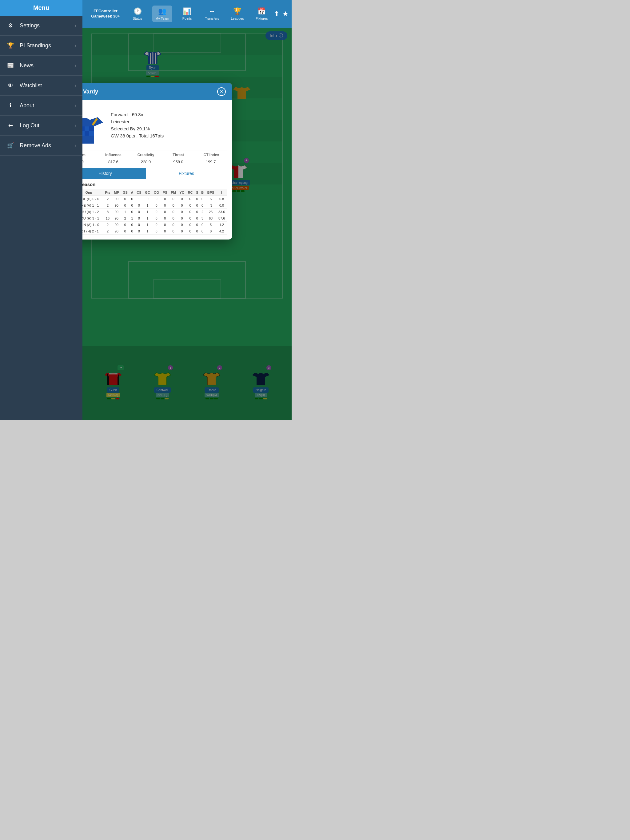  Describe the element at coordinates (179, 155) in the screenshot. I see `threat-header: Threat` at that location.